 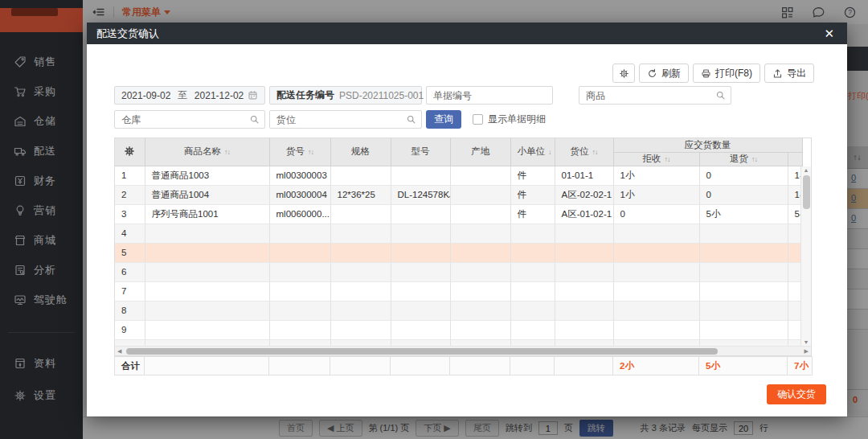 I want to click on table-row: 4, so click(x=458, y=233).